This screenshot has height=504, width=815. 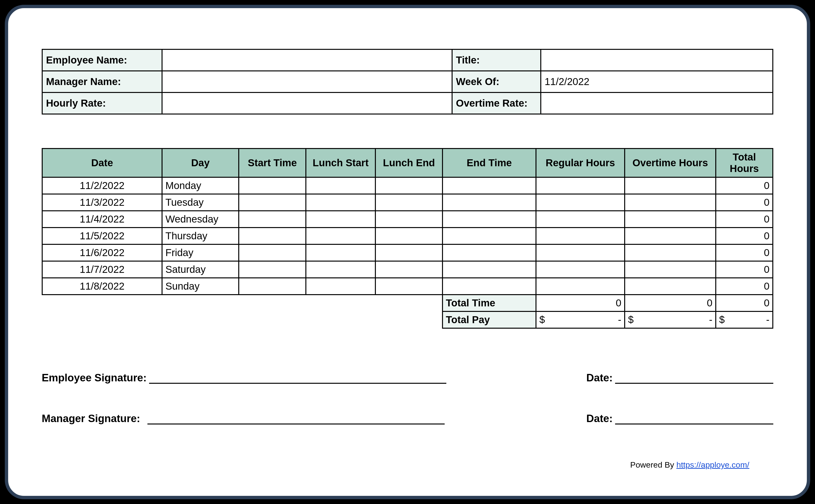 What do you see at coordinates (341, 163) in the screenshot?
I see `col-lunch-start: Lunch Start` at bounding box center [341, 163].